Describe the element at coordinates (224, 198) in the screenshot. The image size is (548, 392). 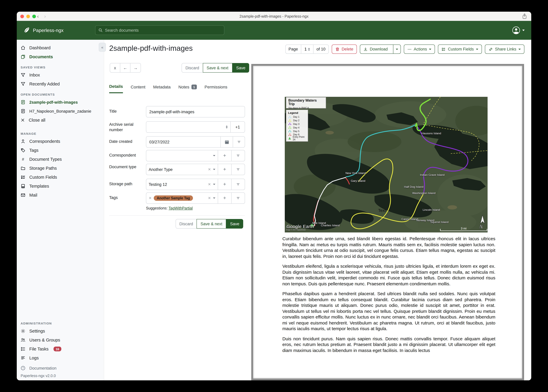
I see `add-tag-button: +` at that location.